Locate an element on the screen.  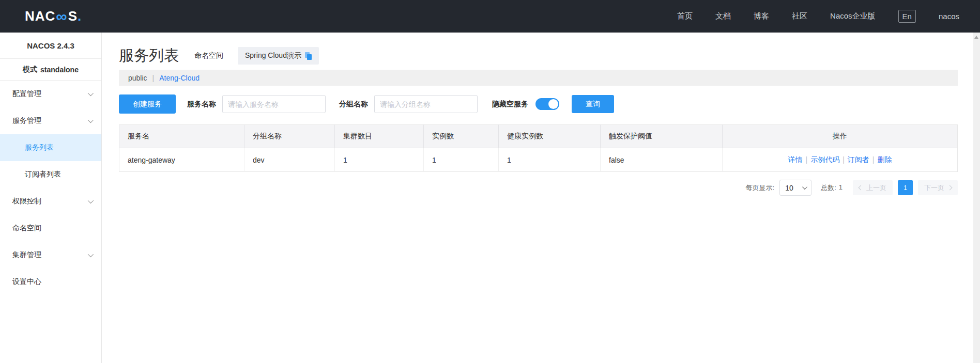
scroll-up-arrow-icon is located at coordinates (976, 37).